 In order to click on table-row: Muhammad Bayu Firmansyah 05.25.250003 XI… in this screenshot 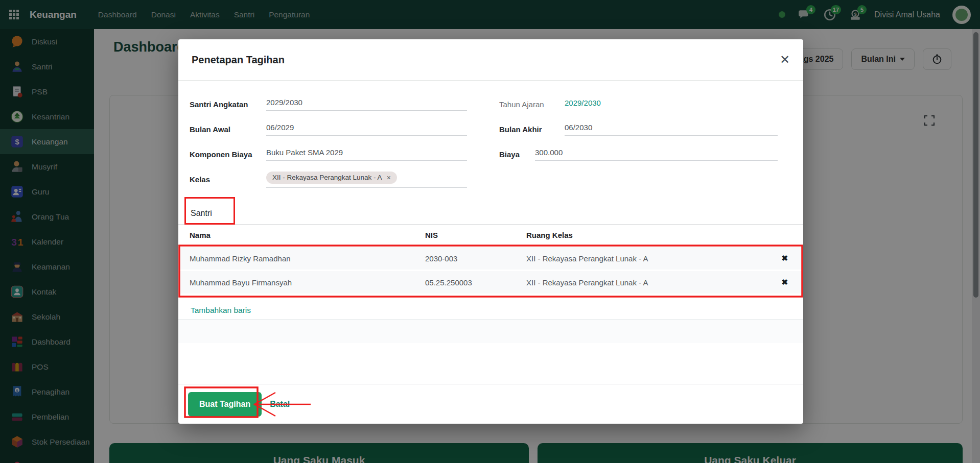, I will do `click(491, 282)`.